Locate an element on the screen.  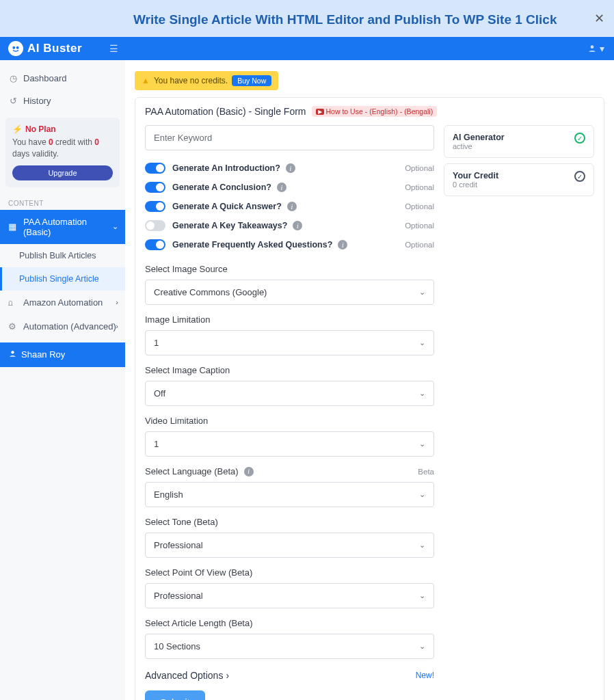
nav-label: Automation (Advanced) is located at coordinates (70, 327).